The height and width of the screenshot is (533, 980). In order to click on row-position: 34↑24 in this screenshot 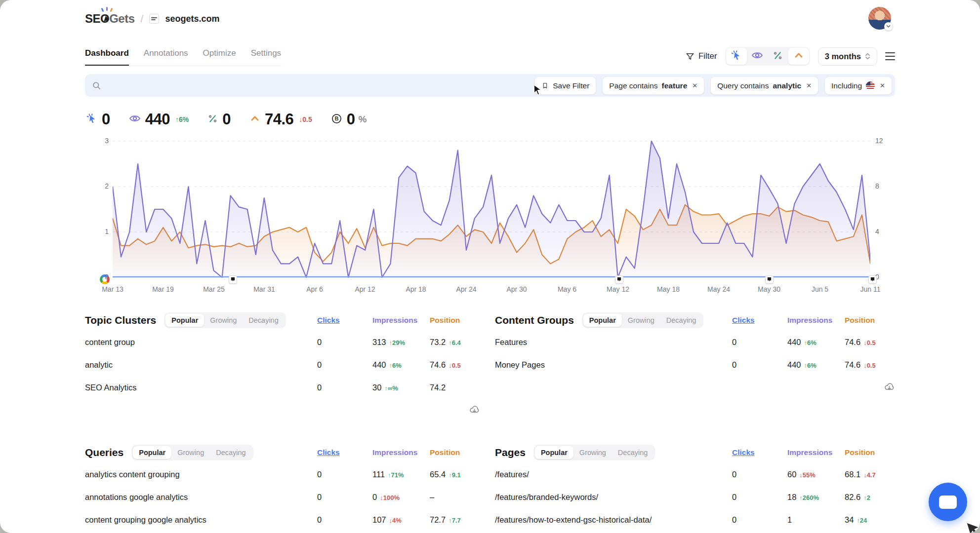, I will do `click(870, 520)`.